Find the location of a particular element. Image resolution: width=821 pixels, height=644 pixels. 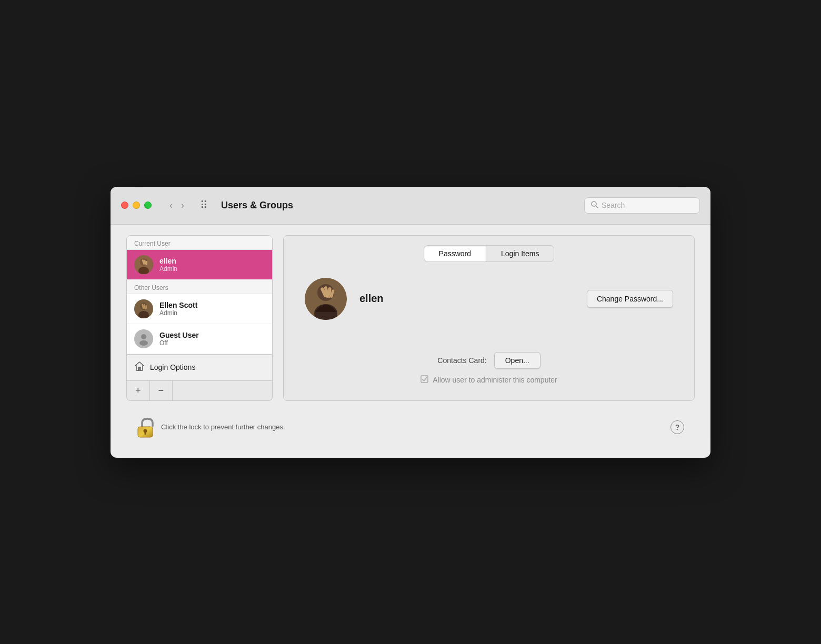

tabs-row: Password Login Items is located at coordinates (489, 249).